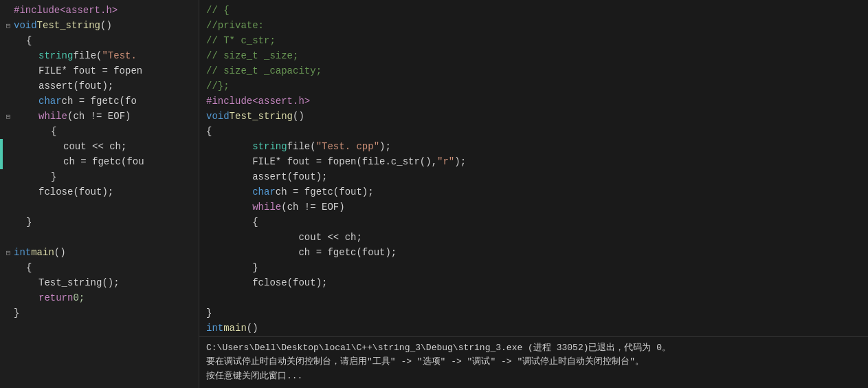  Describe the element at coordinates (241, 41) in the screenshot. I see `code-token: // T* c_str;` at that location.